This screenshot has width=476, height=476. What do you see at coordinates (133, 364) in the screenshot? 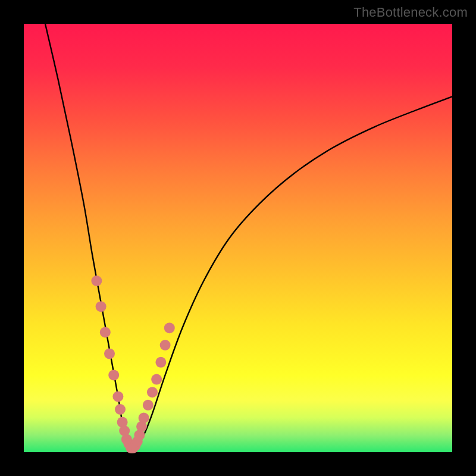
I see `highlight-beads` at bounding box center [133, 364].